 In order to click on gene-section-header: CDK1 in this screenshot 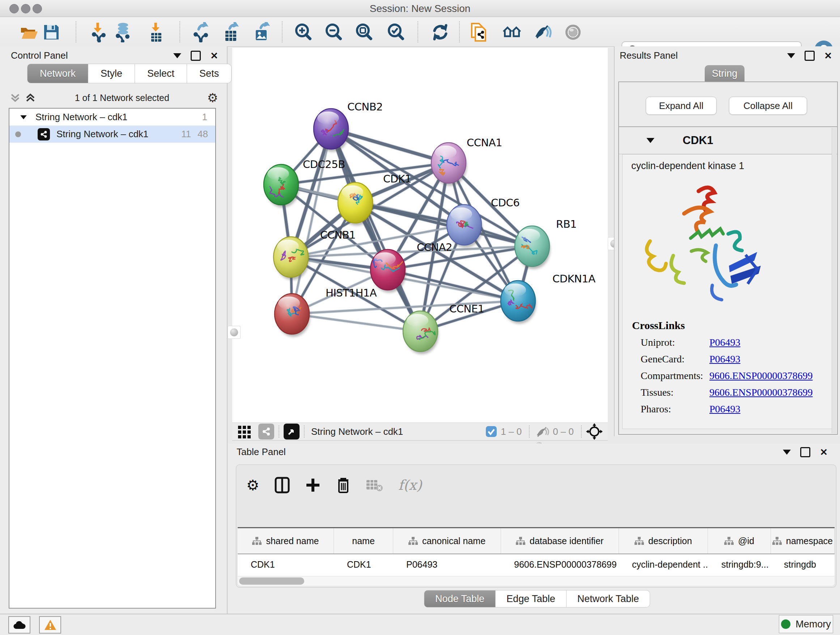, I will do `click(728, 141)`.